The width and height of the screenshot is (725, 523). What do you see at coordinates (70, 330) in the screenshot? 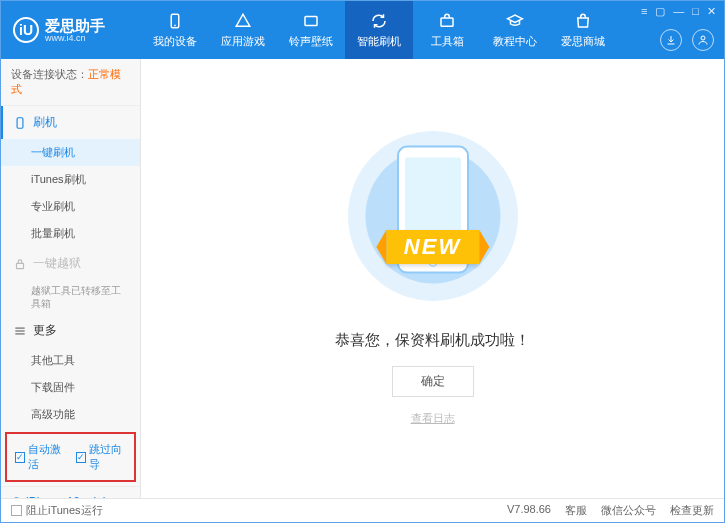
I see `sidebar-more-head: 更多` at bounding box center [70, 330].